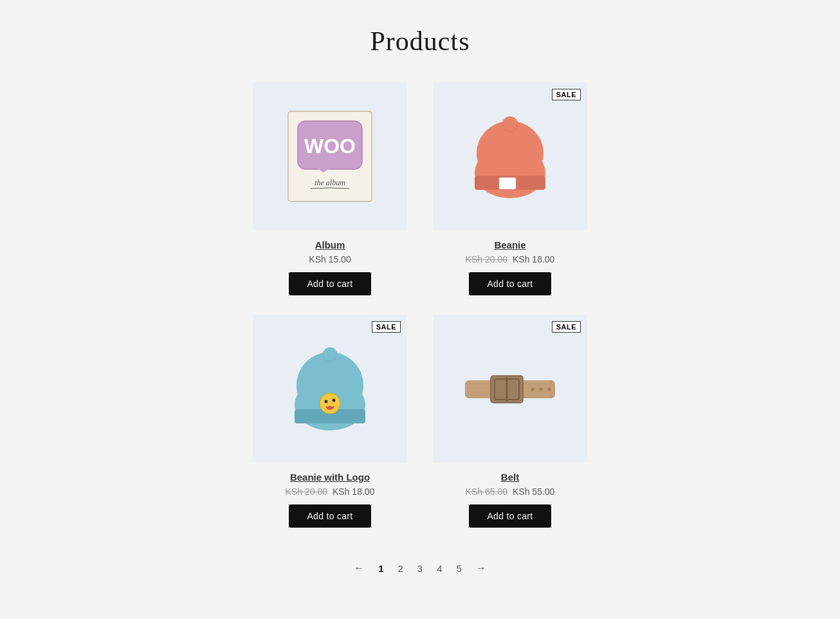 The width and height of the screenshot is (840, 619). Describe the element at coordinates (510, 389) in the screenshot. I see `product-image-belt: SALE` at that location.